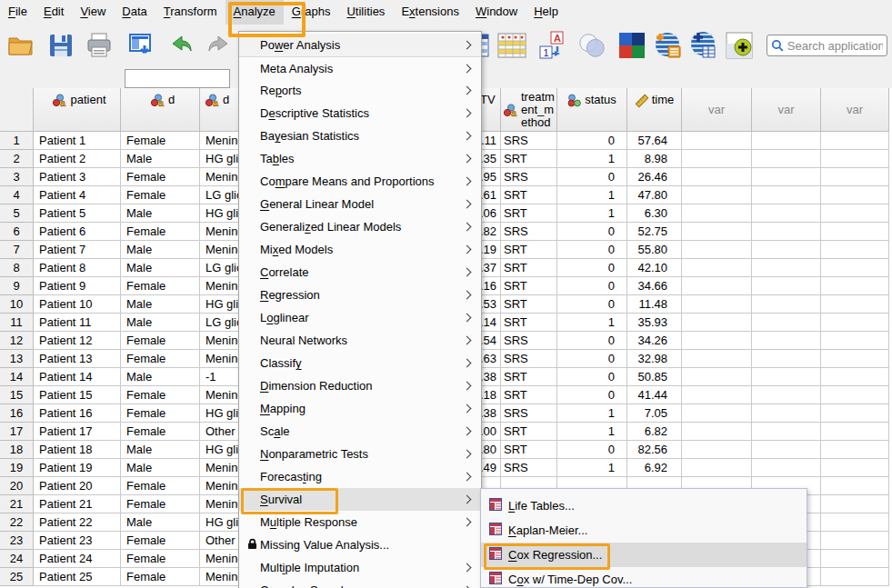 This screenshot has width=892, height=588. Describe the element at coordinates (655, 110) in the screenshot. I see `column-header-time: time` at that location.